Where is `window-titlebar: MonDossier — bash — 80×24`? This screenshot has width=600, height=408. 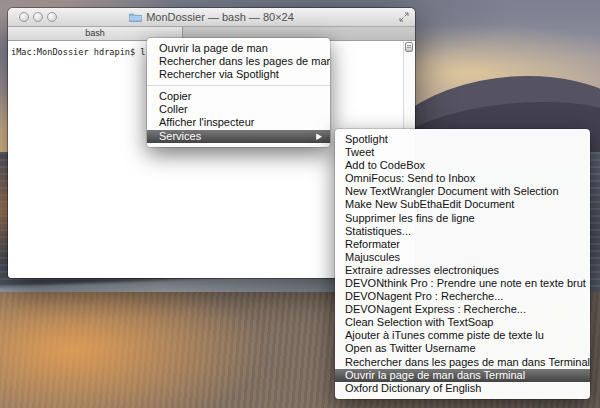 window-titlebar: MonDossier — bash — 80×24 is located at coordinates (212, 18).